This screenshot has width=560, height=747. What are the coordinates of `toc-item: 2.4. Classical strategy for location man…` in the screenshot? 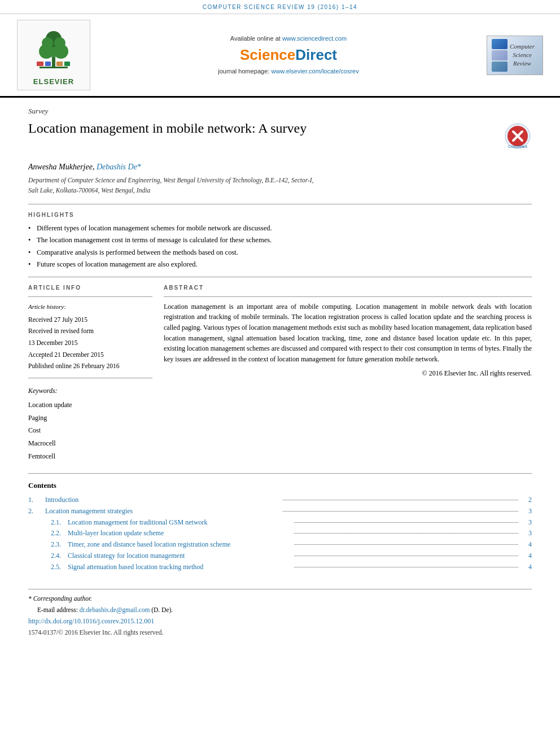 It's located at (280, 556).